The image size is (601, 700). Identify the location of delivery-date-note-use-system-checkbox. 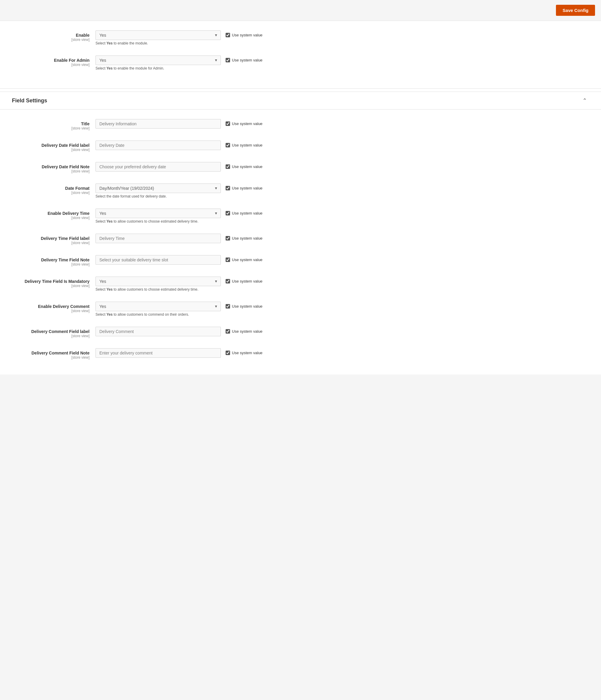
(228, 167).